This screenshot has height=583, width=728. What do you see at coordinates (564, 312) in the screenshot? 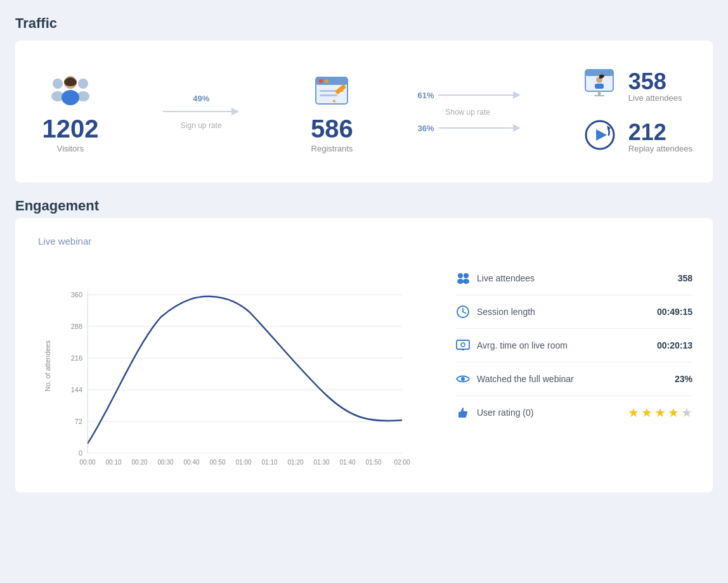
I see `session-length-label: Session length` at bounding box center [564, 312].